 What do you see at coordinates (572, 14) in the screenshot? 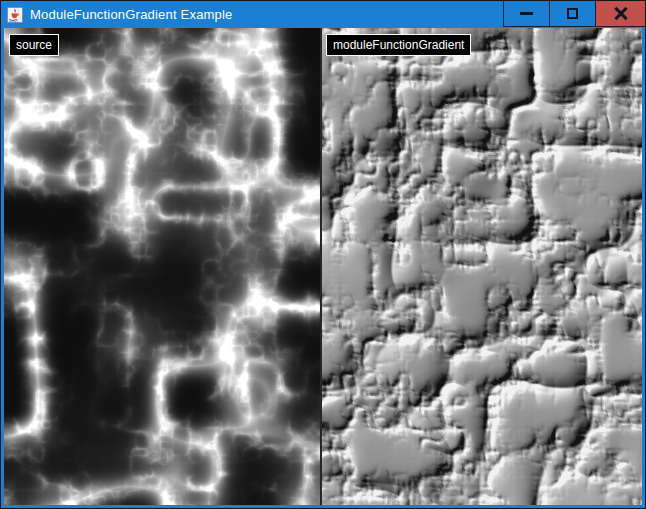
I see `maximize-icon` at bounding box center [572, 14].